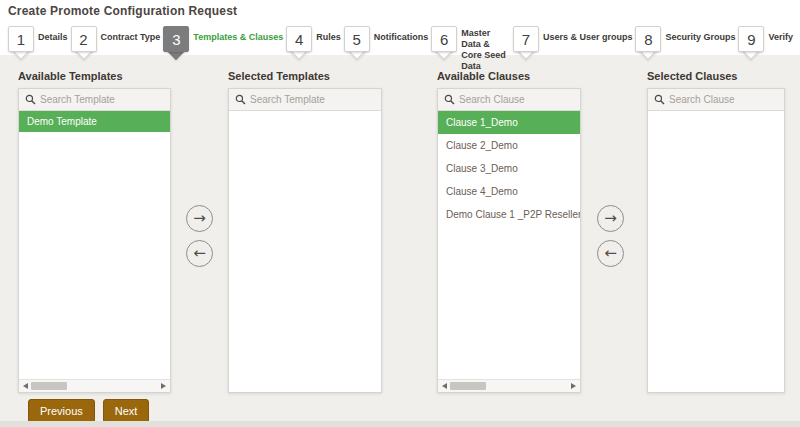 The width and height of the screenshot is (800, 427). Describe the element at coordinates (315, 45) in the screenshot. I see `step-rules: 4 Rules` at that location.